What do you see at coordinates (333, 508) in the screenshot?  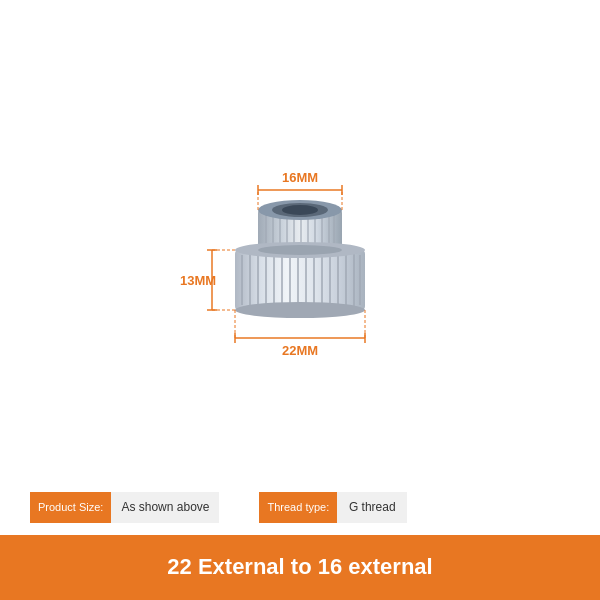 I see `thread-type-item: Thread type: G thread` at bounding box center [333, 508].